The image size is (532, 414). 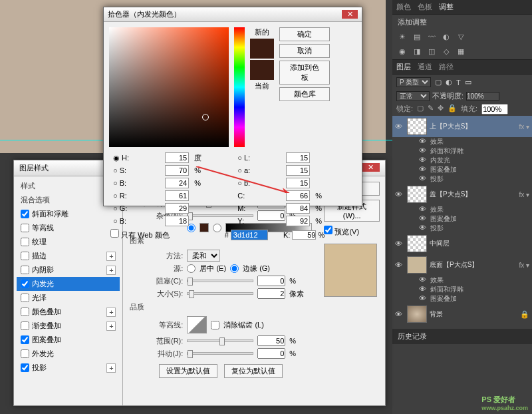 I want to click on lock-all-icon: 🔒, so click(x=452, y=109).